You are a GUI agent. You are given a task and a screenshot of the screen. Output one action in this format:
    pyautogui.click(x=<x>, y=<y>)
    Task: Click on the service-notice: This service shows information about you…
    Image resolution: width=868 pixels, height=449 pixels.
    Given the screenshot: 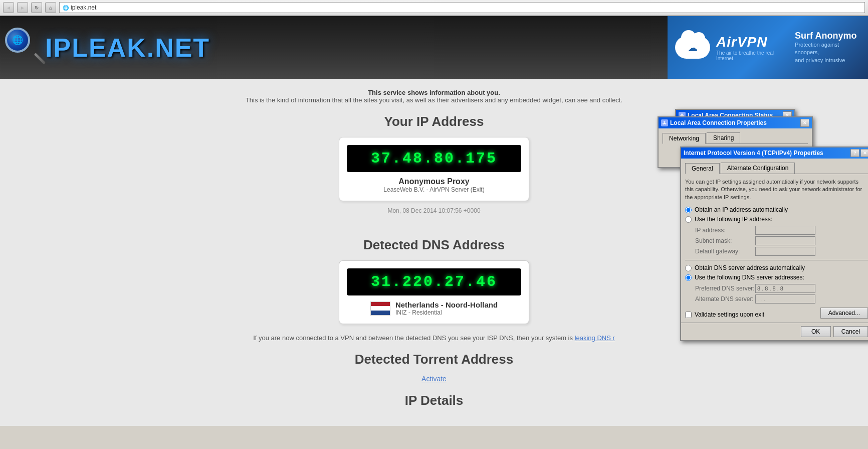 What is the action you would take?
    pyautogui.click(x=434, y=96)
    